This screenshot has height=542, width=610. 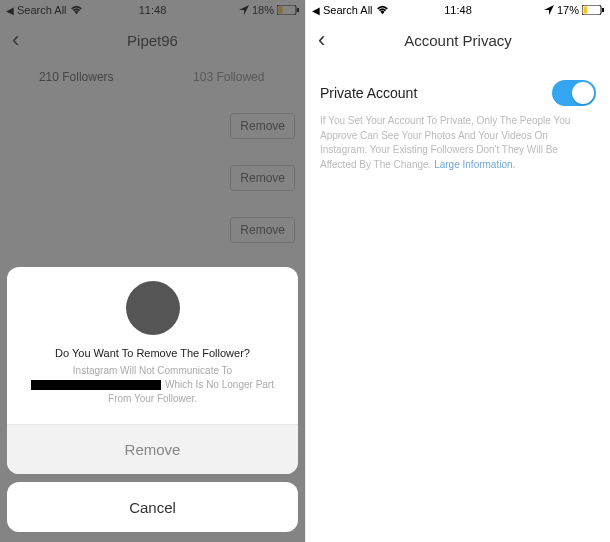 I want to click on follower-tabs: 210 Followers 103 Followed, so click(x=152, y=77).